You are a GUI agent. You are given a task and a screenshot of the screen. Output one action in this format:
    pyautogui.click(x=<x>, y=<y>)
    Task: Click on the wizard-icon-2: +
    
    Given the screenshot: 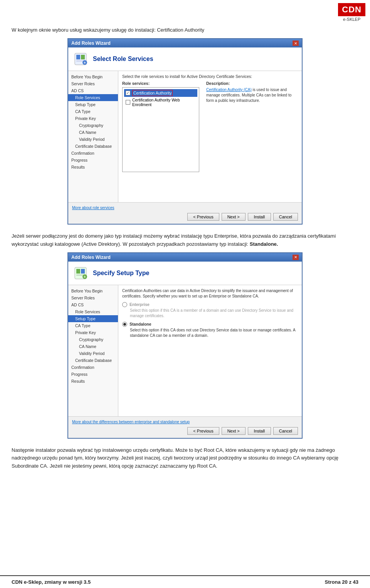 What is the action you would take?
    pyautogui.click(x=81, y=273)
    